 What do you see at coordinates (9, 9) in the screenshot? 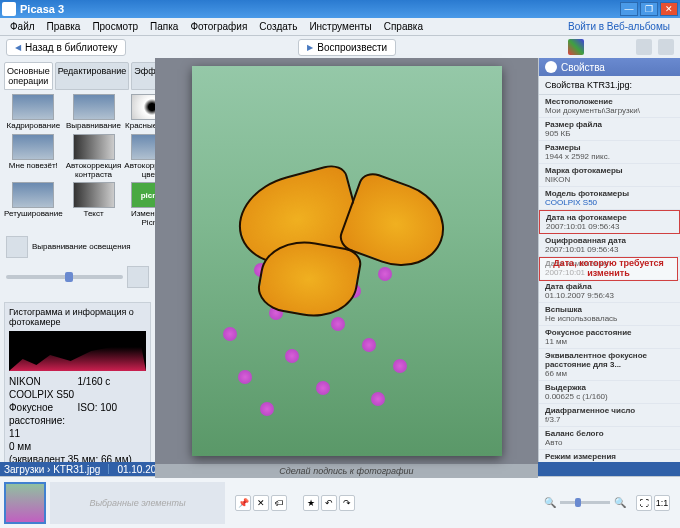
I see `app-icon` at bounding box center [9, 9].